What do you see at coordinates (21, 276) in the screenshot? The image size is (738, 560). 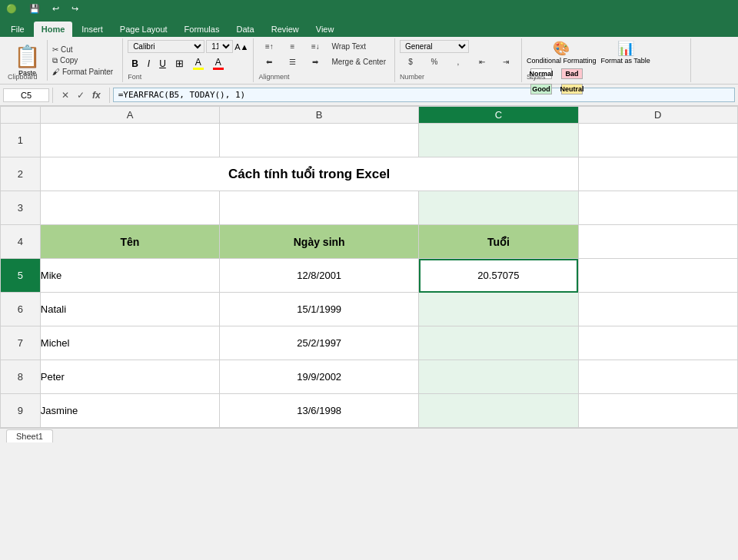 I see `row-num-5: 5` at bounding box center [21, 276].